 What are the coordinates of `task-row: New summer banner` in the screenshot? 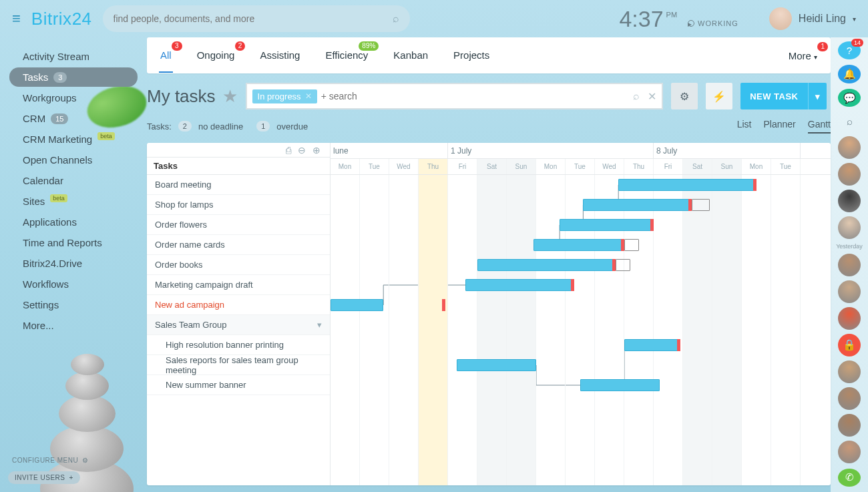 It's located at (238, 385).